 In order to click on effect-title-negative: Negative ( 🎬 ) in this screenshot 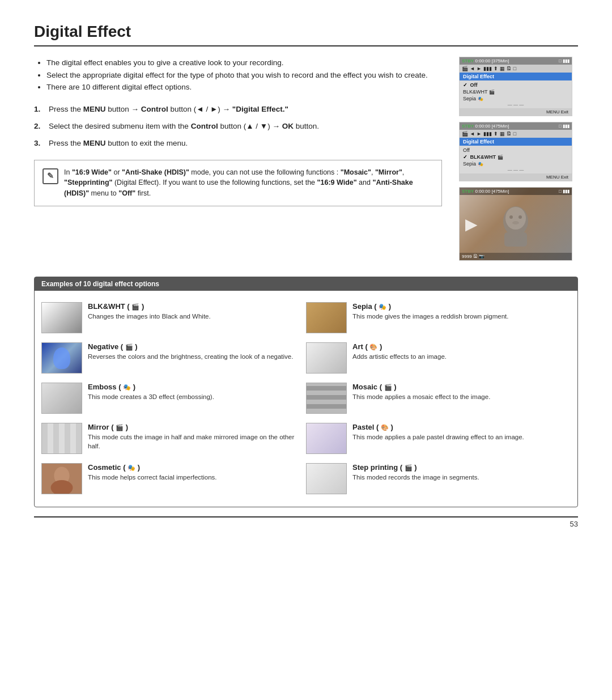, I will do `click(194, 347)`.